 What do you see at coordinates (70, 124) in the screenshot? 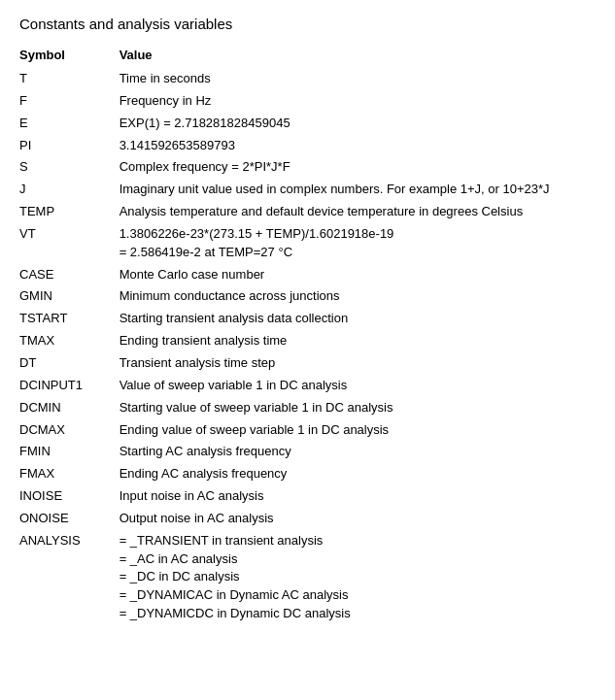
I see `symbol-cell: E` at bounding box center [70, 124].